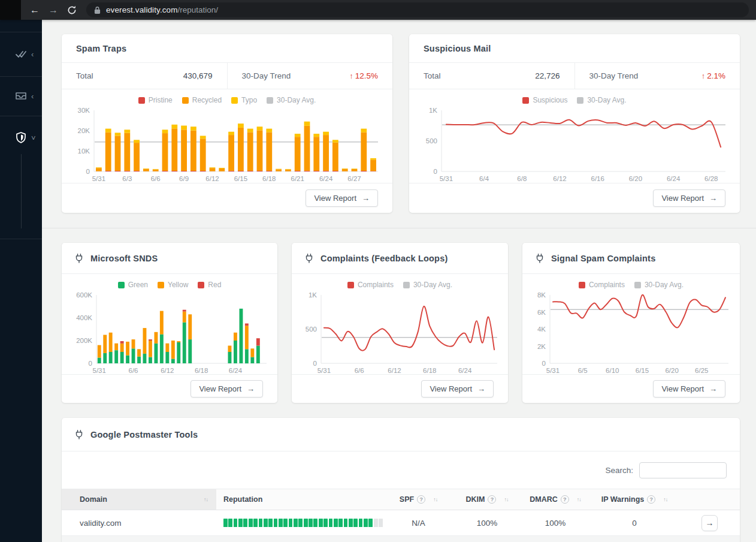 This screenshot has width=756, height=542. What do you see at coordinates (310, 76) in the screenshot?
I see `trend-stat: 30-Day Trend ↑ 12.5%` at bounding box center [310, 76].